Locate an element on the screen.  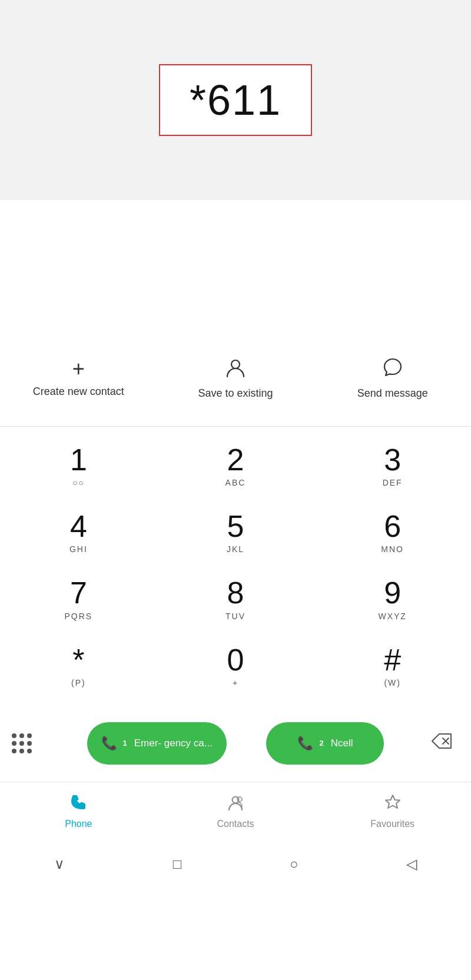
dial-sub-2: ABC is located at coordinates (236, 483).